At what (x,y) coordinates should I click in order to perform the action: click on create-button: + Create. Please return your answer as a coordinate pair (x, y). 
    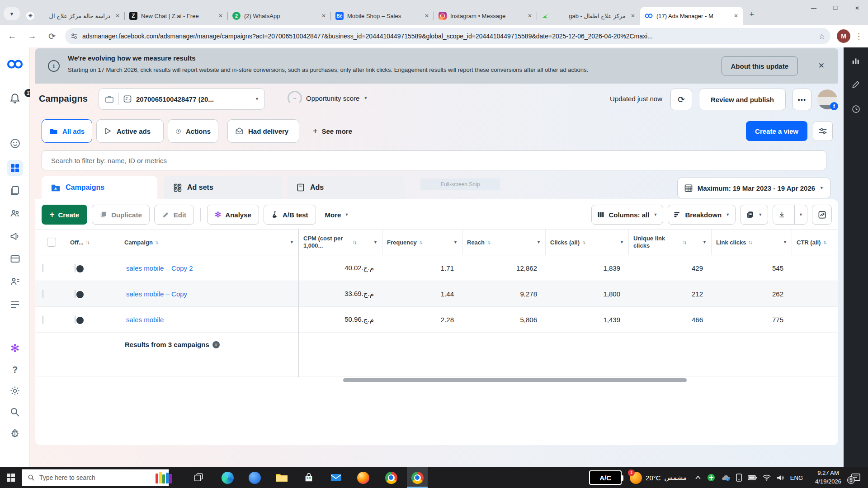
    Looking at the image, I should click on (64, 215).